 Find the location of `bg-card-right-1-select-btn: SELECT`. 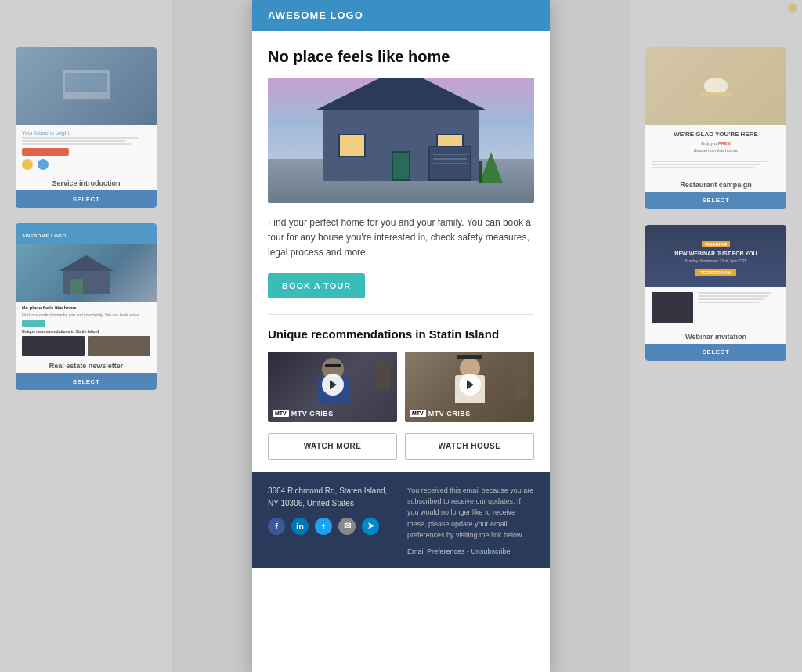

bg-card-right-1-select-btn: SELECT is located at coordinates (716, 201).